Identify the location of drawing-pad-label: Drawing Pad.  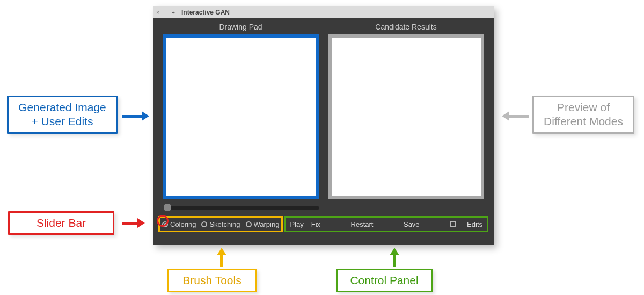
(241, 27).